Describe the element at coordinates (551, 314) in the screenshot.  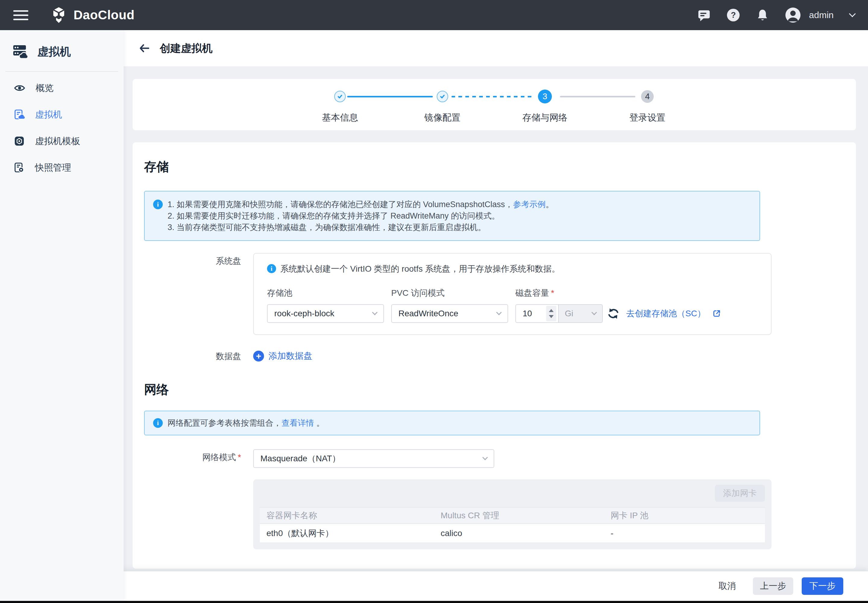
I see `number-stepper` at that location.